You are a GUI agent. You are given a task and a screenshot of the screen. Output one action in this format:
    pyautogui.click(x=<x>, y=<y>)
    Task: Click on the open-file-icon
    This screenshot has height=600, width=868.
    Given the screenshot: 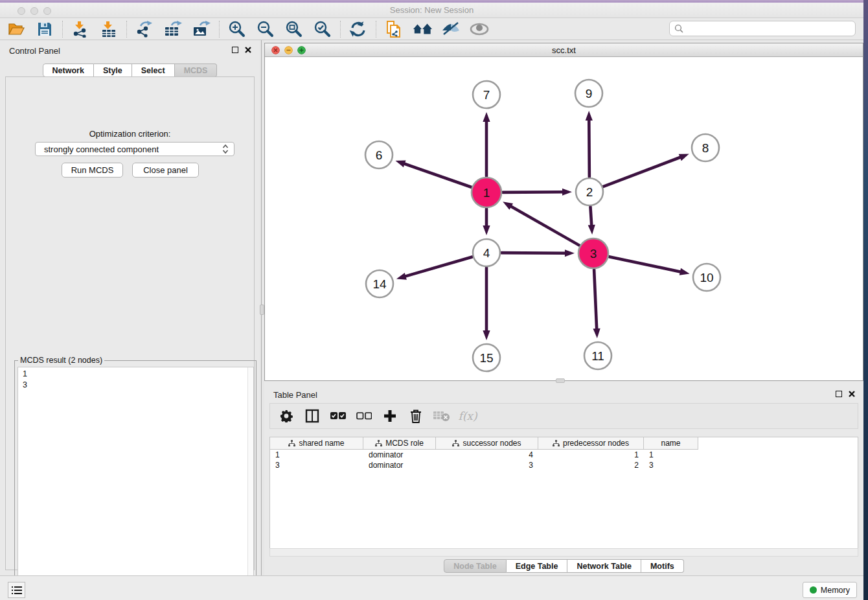 What is the action you would take?
    pyautogui.click(x=16, y=29)
    